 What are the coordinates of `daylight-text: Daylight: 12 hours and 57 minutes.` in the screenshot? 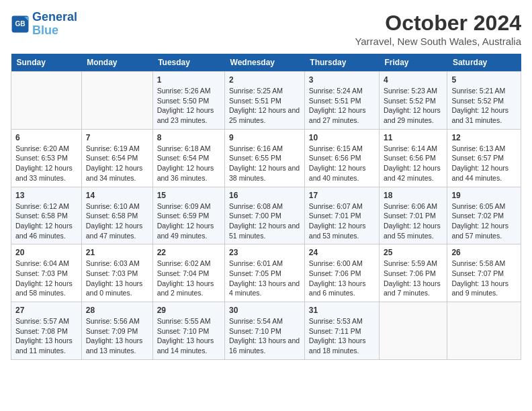 It's located at (484, 231).